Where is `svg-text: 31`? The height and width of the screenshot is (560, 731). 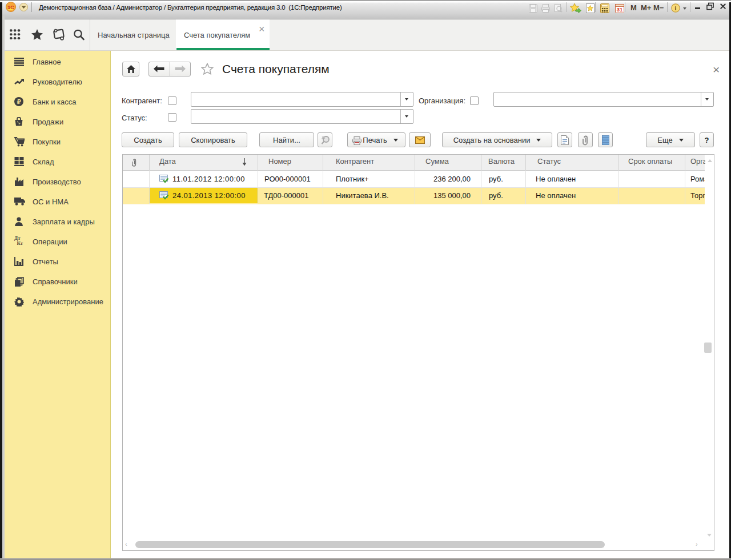 svg-text: 31 is located at coordinates (620, 9).